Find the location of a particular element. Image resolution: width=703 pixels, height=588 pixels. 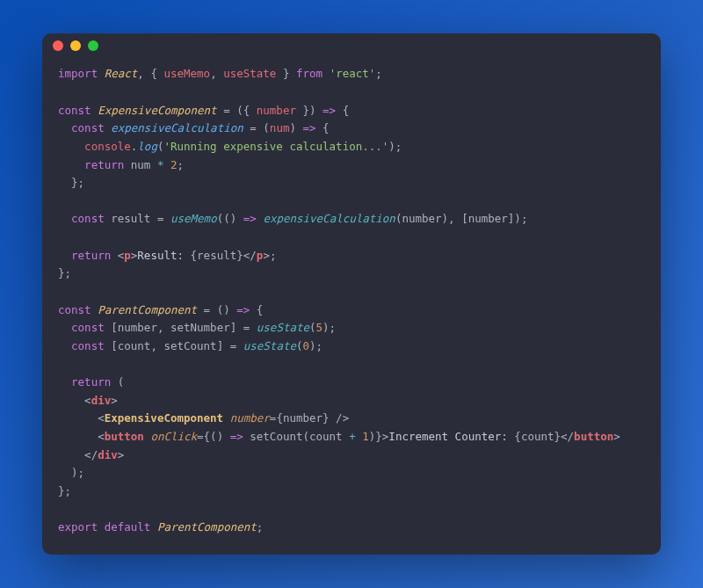

ident-react: React is located at coordinates (121, 74).